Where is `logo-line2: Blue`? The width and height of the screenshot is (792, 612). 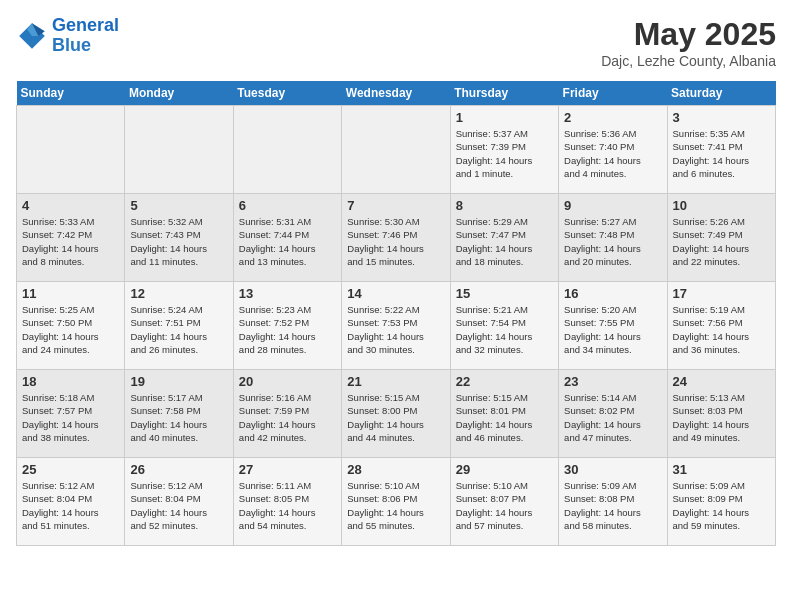
logo-line2: Blue is located at coordinates (72, 45).